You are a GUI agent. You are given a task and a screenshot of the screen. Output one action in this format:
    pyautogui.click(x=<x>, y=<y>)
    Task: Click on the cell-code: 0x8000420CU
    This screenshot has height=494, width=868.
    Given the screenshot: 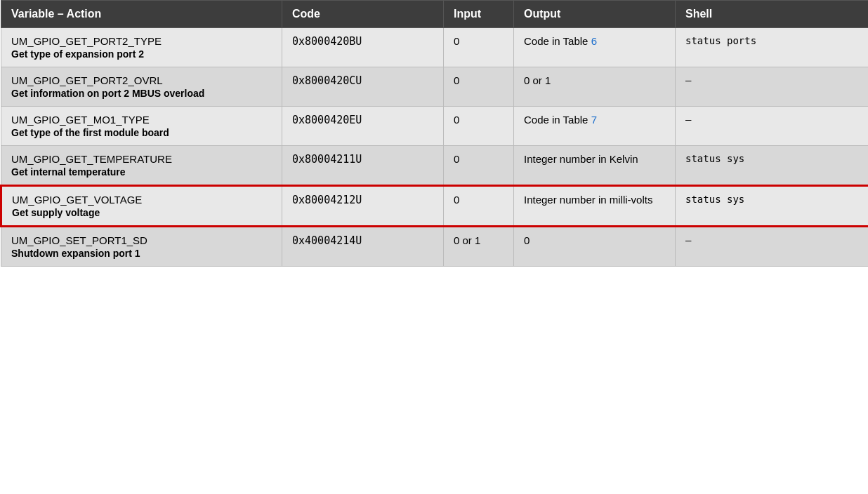 What is the action you would take?
    pyautogui.click(x=363, y=87)
    